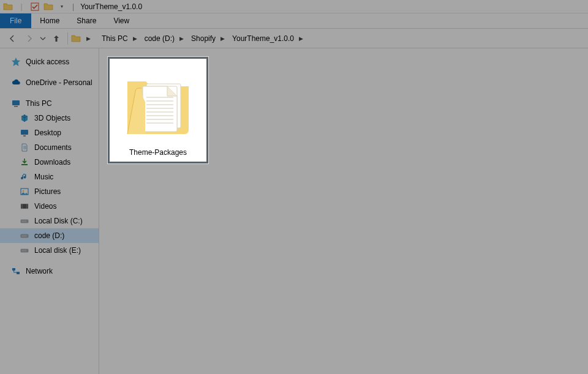 Image resolution: width=588 pixels, height=374 pixels. Describe the element at coordinates (53, 148) in the screenshot. I see `sidebar-item-label: Documents` at that location.